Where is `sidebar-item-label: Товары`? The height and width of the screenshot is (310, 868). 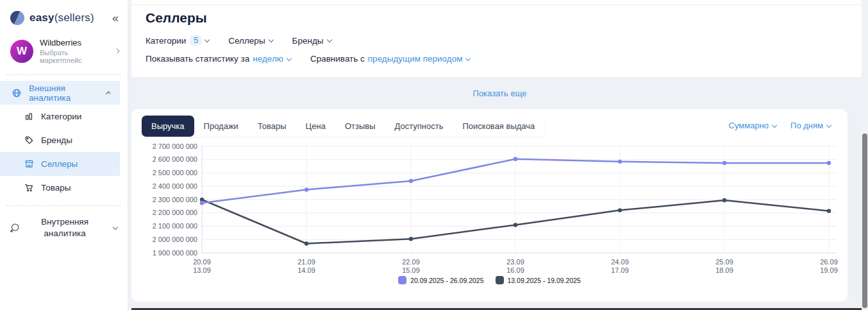 sidebar-item-label: Товары is located at coordinates (56, 187).